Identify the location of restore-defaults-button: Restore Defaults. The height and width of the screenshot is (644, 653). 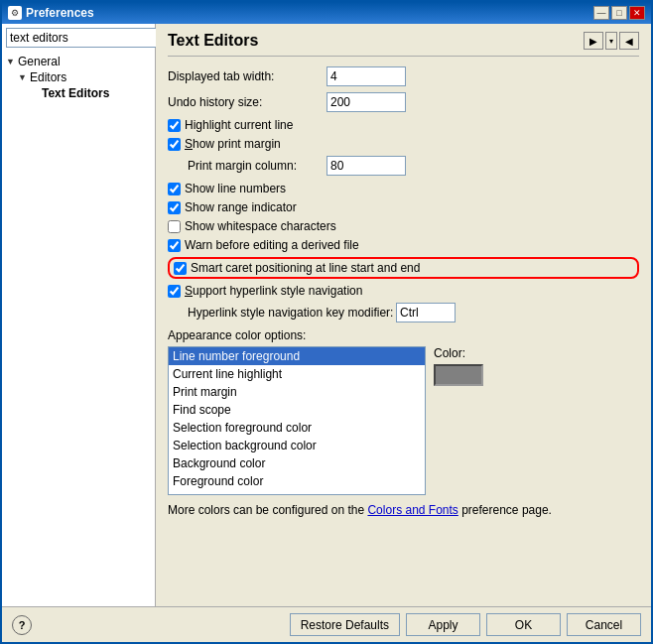
(345, 625).